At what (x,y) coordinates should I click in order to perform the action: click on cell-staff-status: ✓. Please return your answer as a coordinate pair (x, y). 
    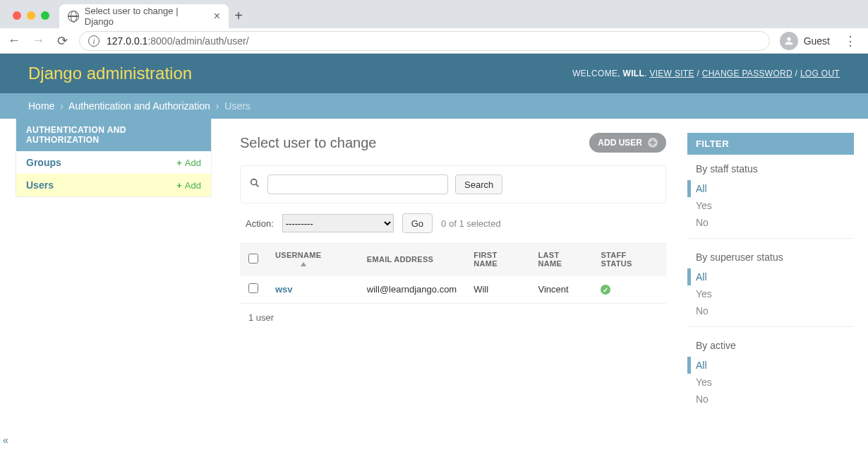
    Looking at the image, I should click on (629, 290).